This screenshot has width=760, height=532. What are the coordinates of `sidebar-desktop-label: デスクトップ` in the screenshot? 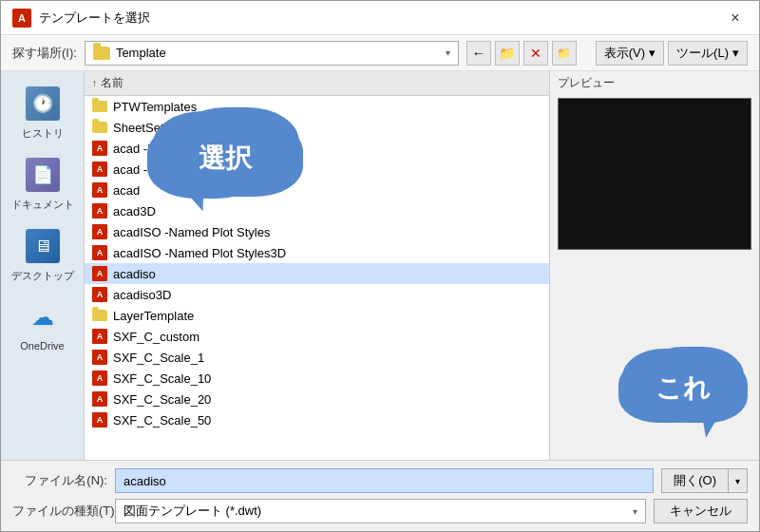 It's located at (43, 276).